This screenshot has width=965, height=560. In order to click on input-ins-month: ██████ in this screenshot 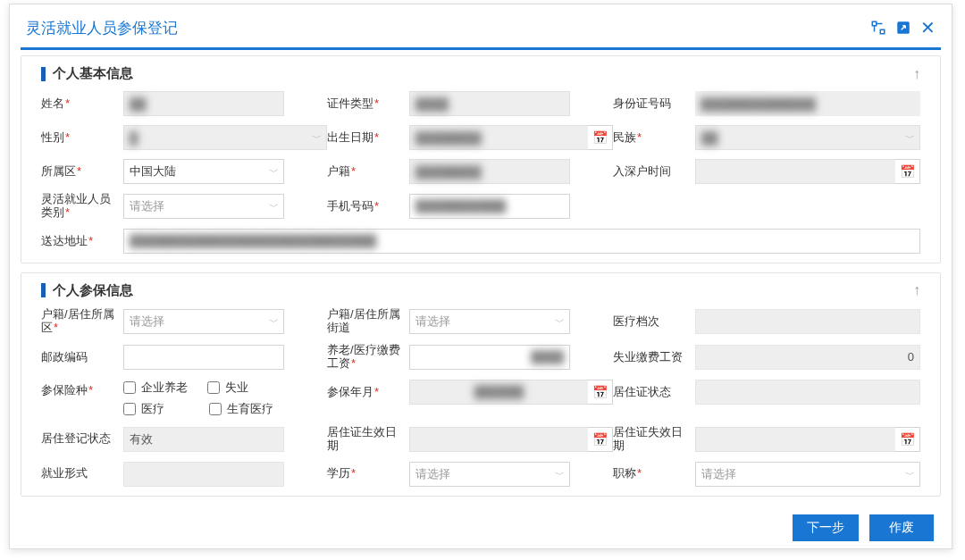, I will do `click(499, 392)`.